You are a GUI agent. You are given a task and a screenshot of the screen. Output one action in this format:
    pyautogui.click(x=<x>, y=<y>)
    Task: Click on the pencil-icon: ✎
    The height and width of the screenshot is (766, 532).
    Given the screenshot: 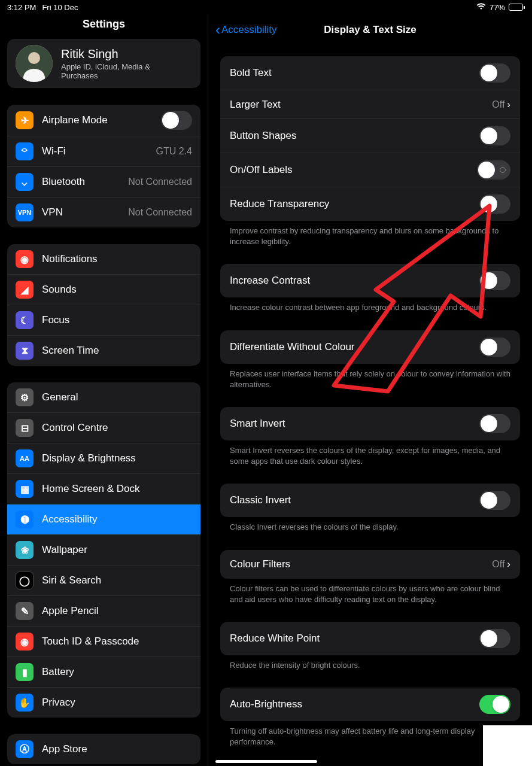 What is the action you would take?
    pyautogui.click(x=25, y=611)
    